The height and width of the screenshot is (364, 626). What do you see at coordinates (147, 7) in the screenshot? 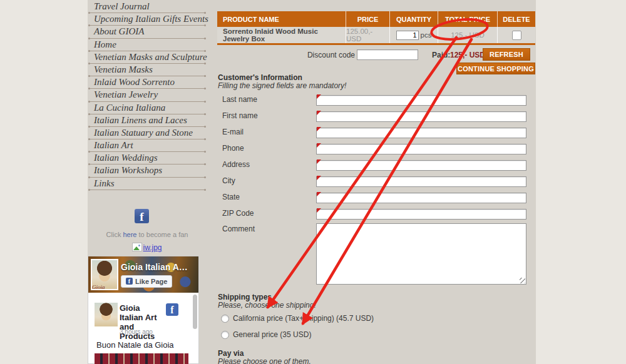
I see `sidebar-item-travel-journal: Travel Journal` at bounding box center [147, 7].